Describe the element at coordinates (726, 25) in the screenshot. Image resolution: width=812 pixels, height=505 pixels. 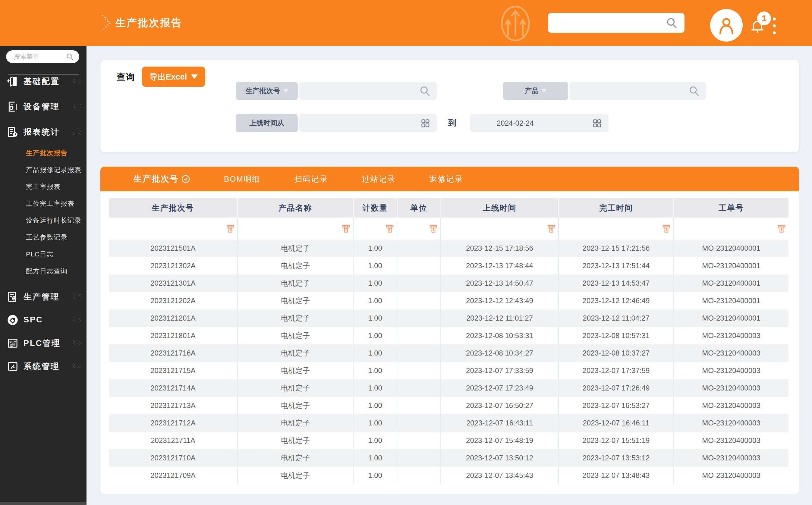
I see `avatar` at that location.